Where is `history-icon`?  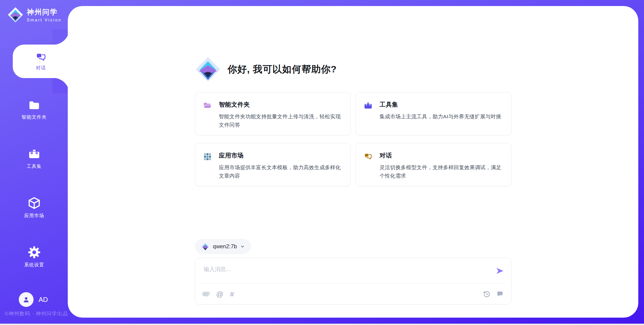
history-icon is located at coordinates (487, 294).